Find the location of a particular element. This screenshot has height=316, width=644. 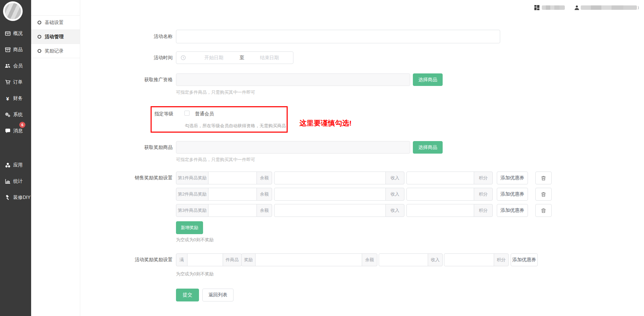

goods-count-input is located at coordinates (205, 260).